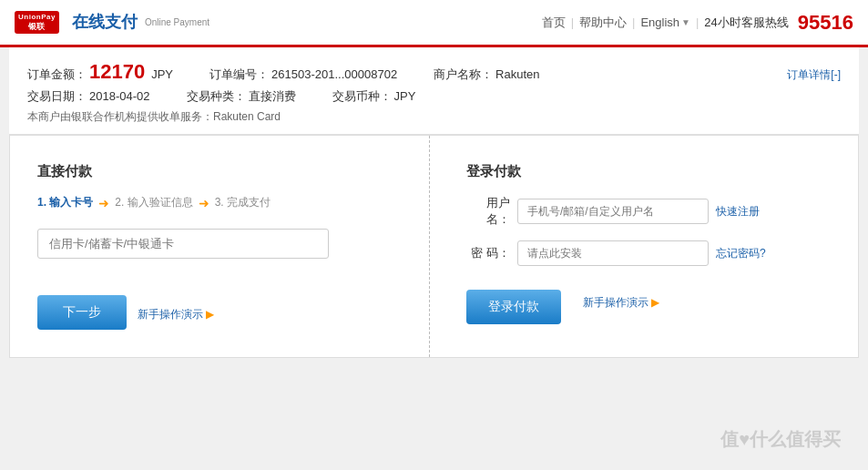  Describe the element at coordinates (659, 22) in the screenshot. I see `lang-label: English` at that location.